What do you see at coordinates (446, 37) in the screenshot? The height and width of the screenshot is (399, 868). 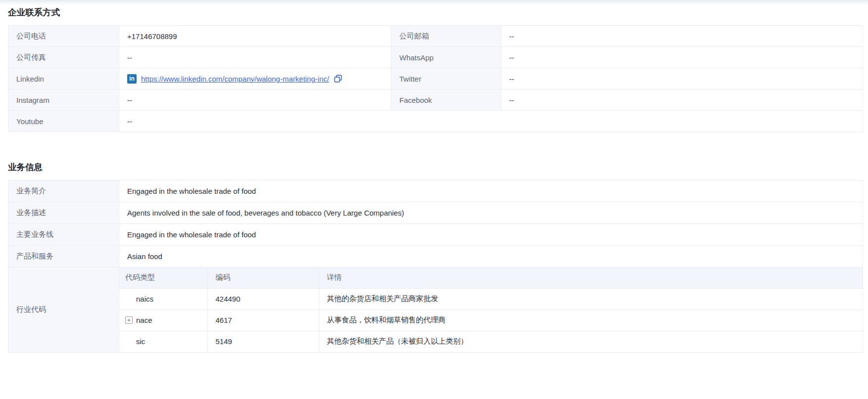 I see `field-label-email: 公司邮箱` at bounding box center [446, 37].